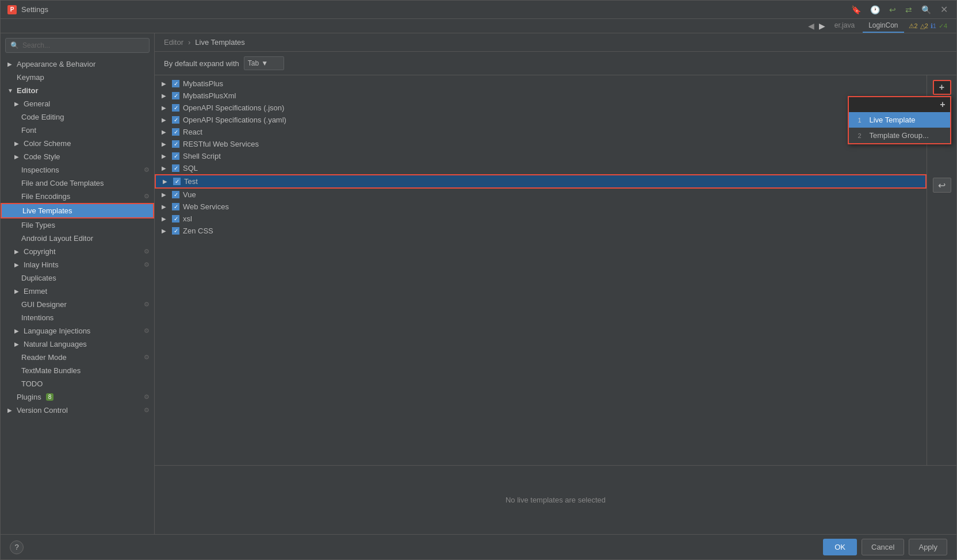  I want to click on sidebar-item-code-editing: Code Editing, so click(77, 117).